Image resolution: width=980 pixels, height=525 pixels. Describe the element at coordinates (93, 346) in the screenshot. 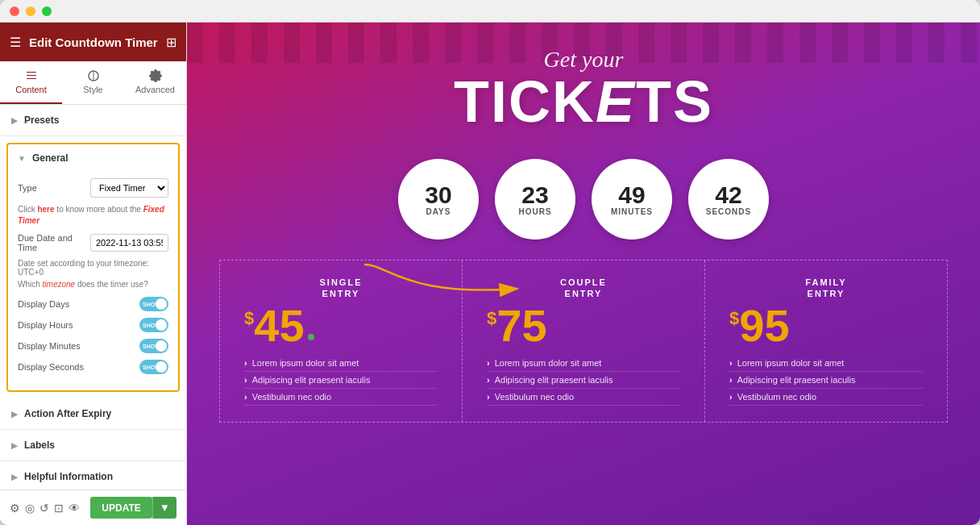

I see `display-minutes-row: Display Minutes SHOW` at that location.